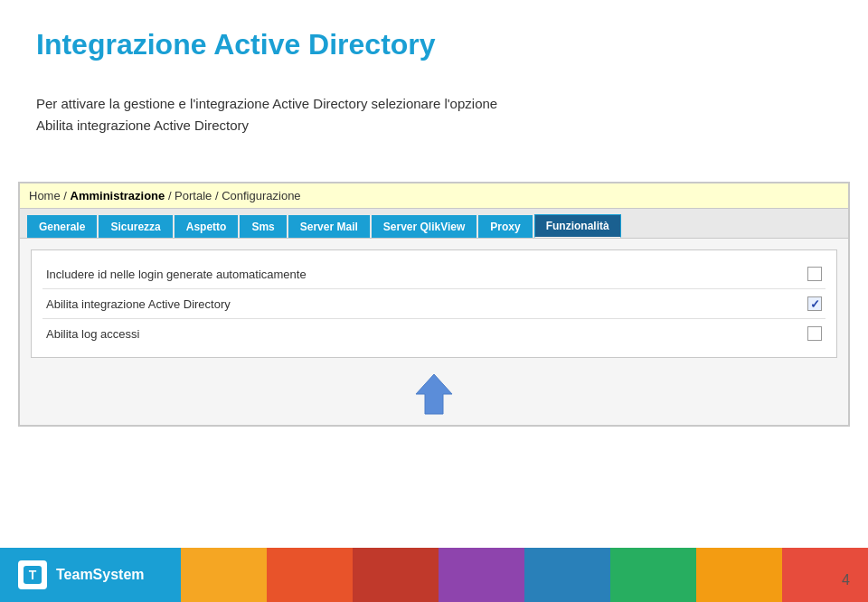 The width and height of the screenshot is (868, 602). Describe the element at coordinates (235, 195) in the screenshot. I see `breadcrumb-portale: / Portale / Configurazione` at that location.